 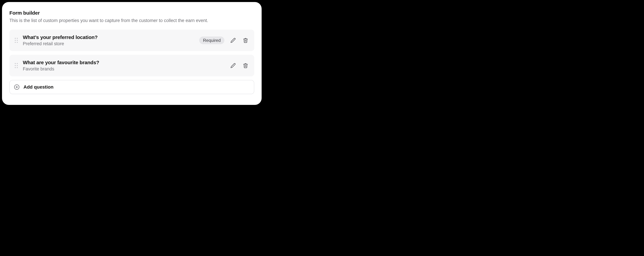 I want to click on add-question-label: Add question, so click(x=38, y=87).